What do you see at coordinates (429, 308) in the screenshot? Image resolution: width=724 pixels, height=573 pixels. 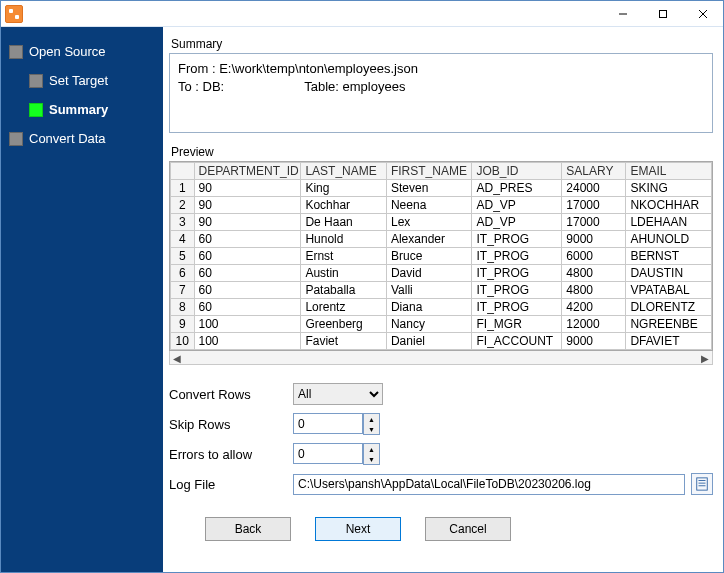 I see `table-cell: Diana` at bounding box center [429, 308].